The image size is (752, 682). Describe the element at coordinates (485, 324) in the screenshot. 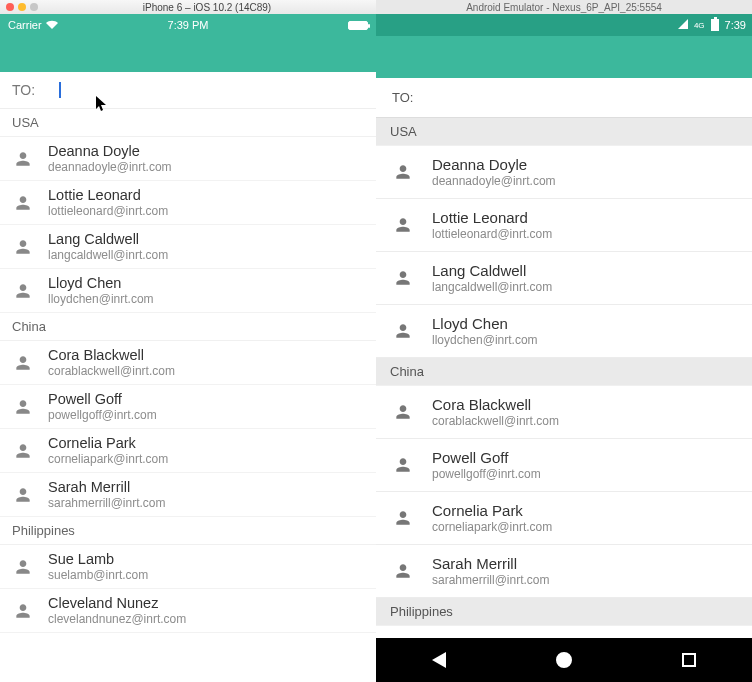

I see `contact-name: Lloyd Chen` at that location.